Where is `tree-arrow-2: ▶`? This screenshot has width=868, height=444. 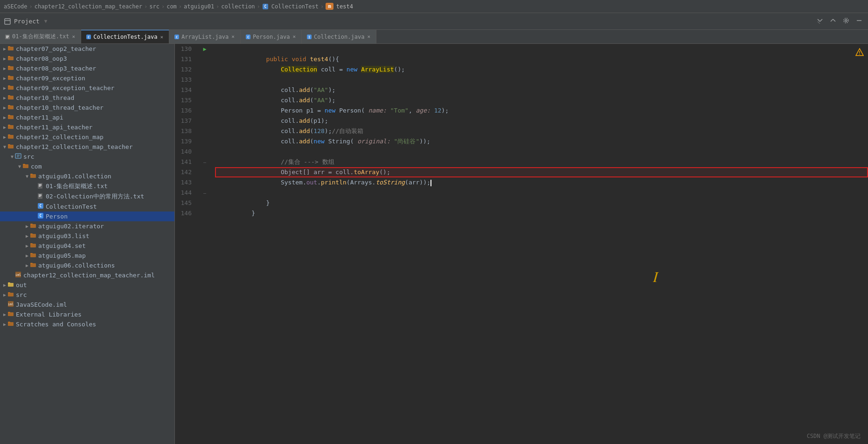
tree-arrow-2: ▶ is located at coordinates (5, 68).